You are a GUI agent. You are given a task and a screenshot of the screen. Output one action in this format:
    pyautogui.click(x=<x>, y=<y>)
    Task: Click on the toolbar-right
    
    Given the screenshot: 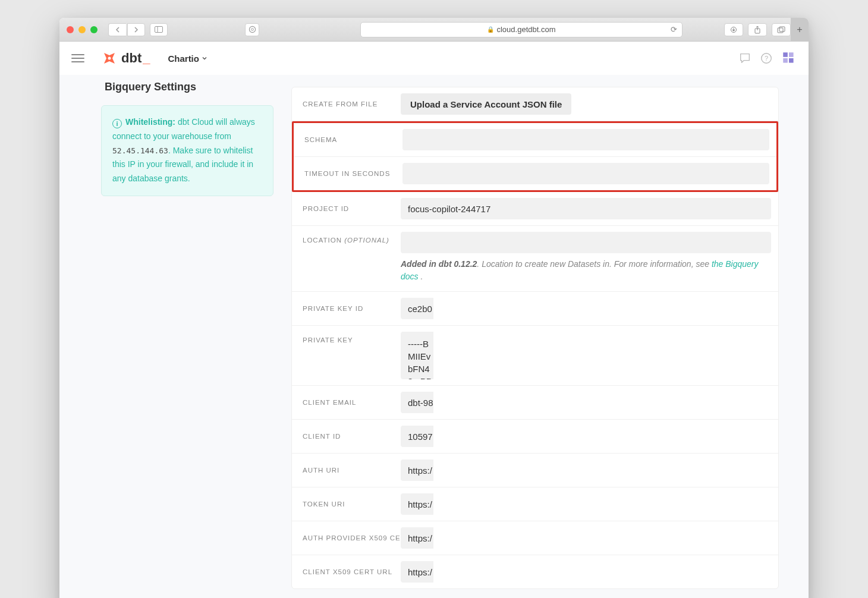 What is the action you would take?
    pyautogui.click(x=757, y=30)
    